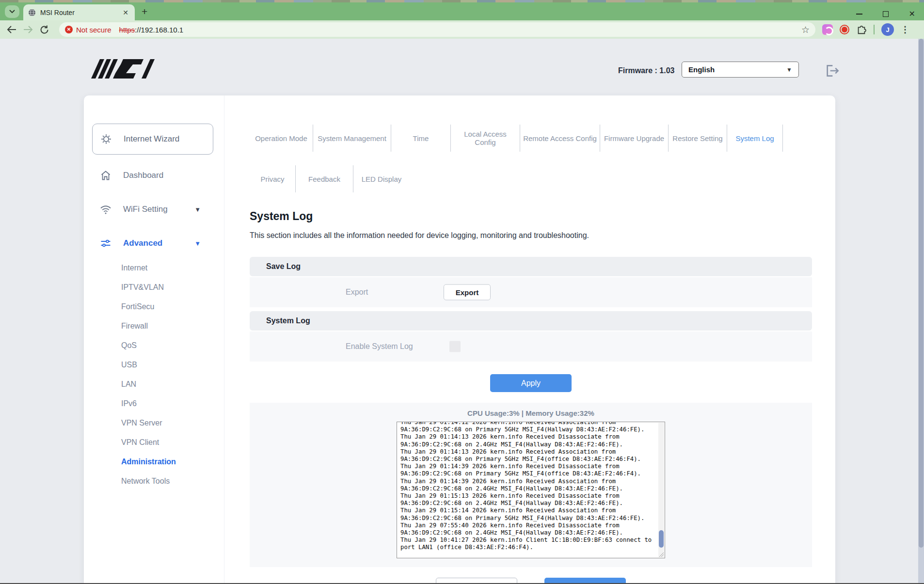 The height and width of the screenshot is (584, 924). I want to click on browser-tab: MSI Router ✕, so click(79, 13).